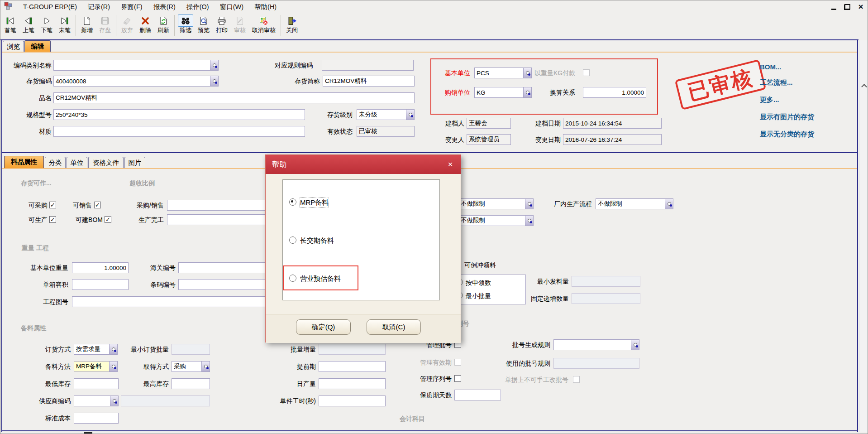 The image size is (868, 434). What do you see at coordinates (577, 380) in the screenshot?
I see `checkbox-no-manual-batch` at bounding box center [577, 380].